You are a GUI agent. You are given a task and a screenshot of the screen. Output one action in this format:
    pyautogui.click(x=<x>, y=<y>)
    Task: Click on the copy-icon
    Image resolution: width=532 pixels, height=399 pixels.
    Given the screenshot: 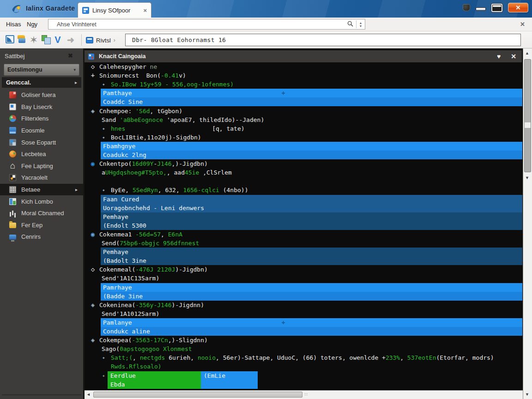 What is the action you would take?
    pyautogui.click(x=47, y=40)
    